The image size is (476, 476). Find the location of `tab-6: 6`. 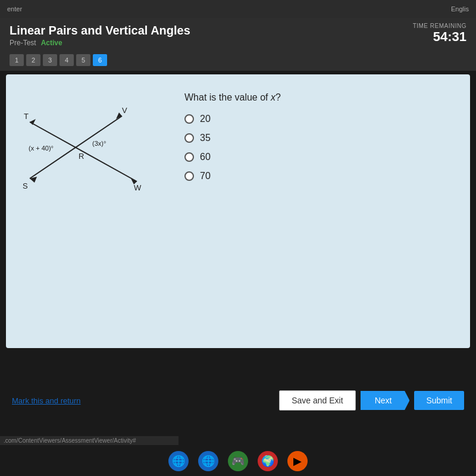

tab-6: 6 is located at coordinates (100, 60).